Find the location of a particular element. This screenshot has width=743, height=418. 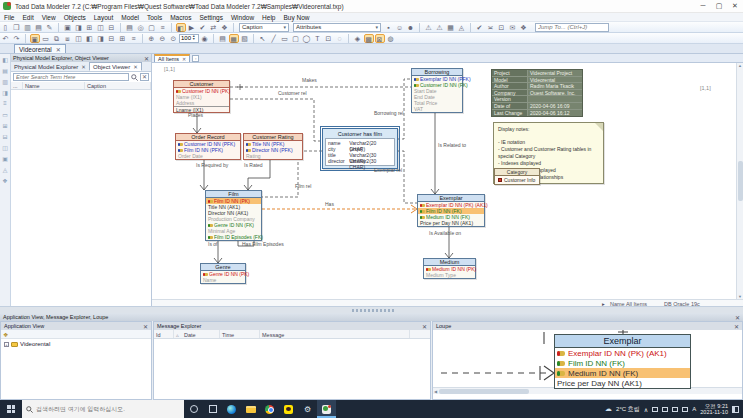

mn-relation-tool-icon: ◧ is located at coordinates (90, 38).